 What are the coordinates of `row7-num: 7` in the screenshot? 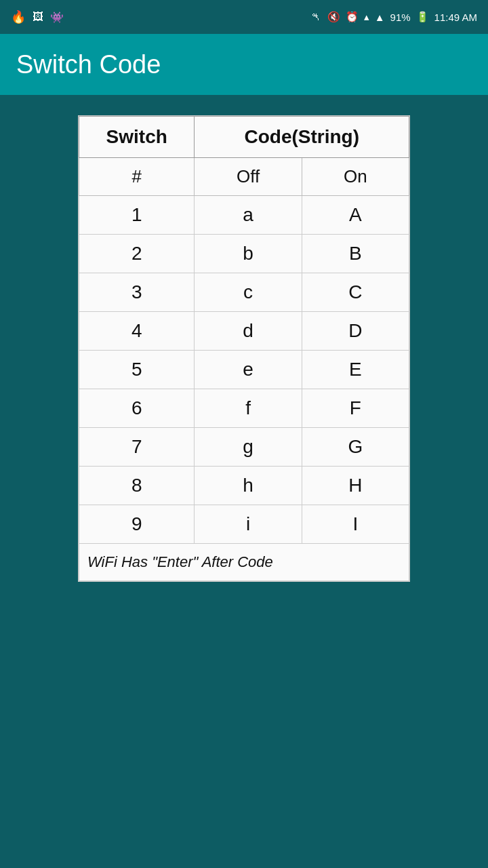 It's located at (137, 448).